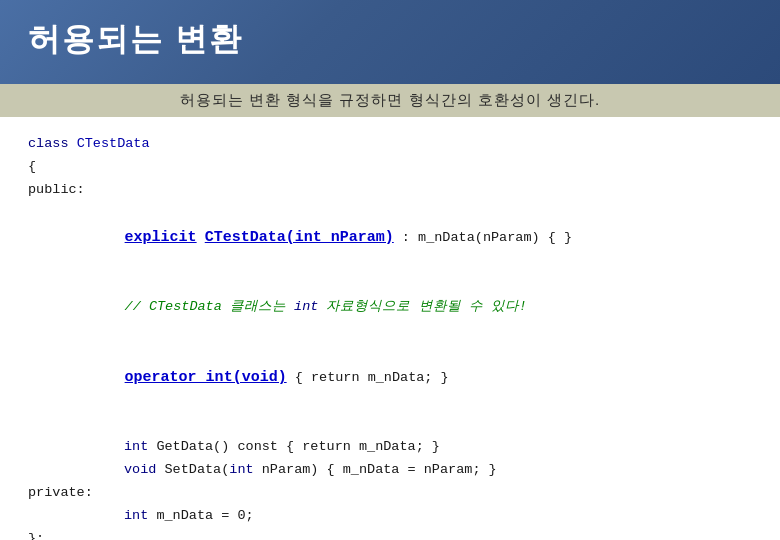 The width and height of the screenshot is (780, 540). Describe the element at coordinates (390, 144) in the screenshot. I see `class-declaration: class CTestData` at that location.